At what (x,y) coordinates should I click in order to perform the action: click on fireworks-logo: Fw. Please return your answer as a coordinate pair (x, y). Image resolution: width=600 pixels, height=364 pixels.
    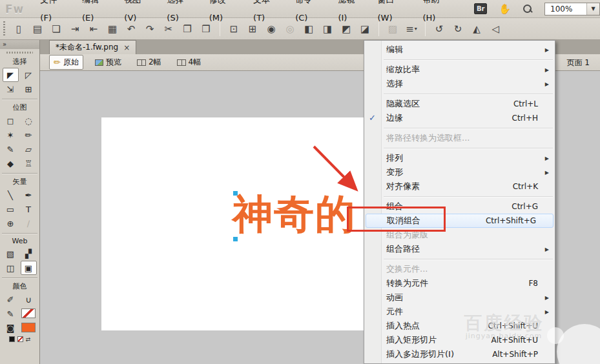
    Looking at the image, I should click on (14, 9).